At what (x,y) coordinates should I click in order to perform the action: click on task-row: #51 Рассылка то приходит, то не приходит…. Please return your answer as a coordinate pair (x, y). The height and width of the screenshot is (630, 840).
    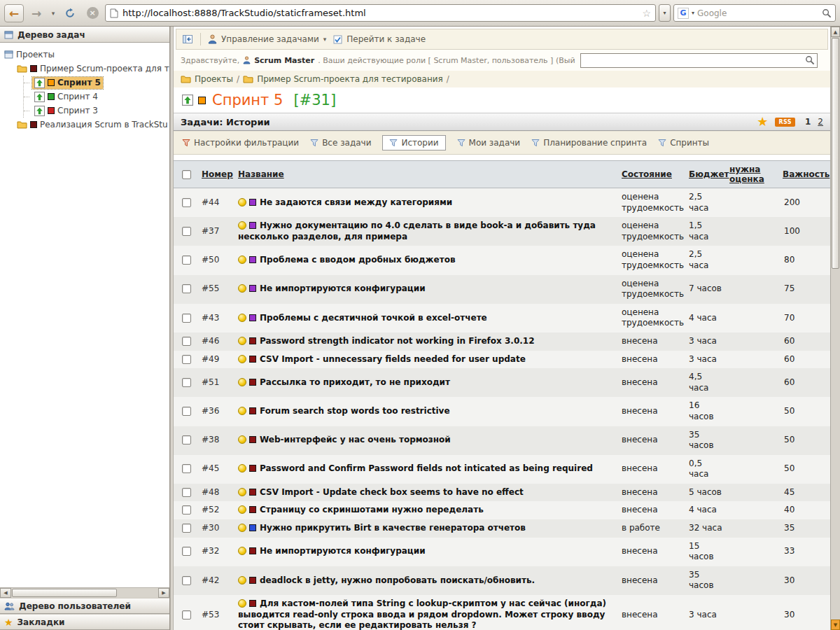
    Looking at the image, I should click on (502, 382).